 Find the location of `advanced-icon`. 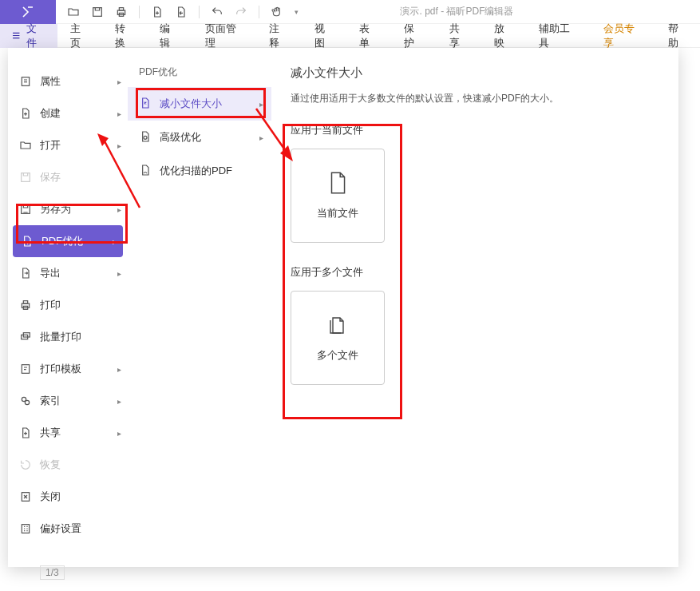

advanced-icon is located at coordinates (145, 137).